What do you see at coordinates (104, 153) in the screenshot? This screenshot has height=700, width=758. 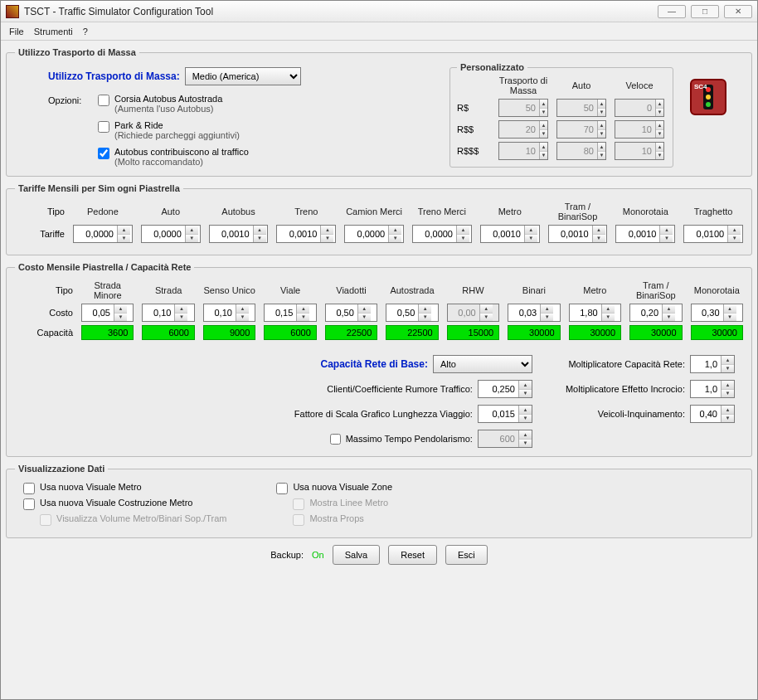 I see `checkbox-bus-traffic` at bounding box center [104, 153].